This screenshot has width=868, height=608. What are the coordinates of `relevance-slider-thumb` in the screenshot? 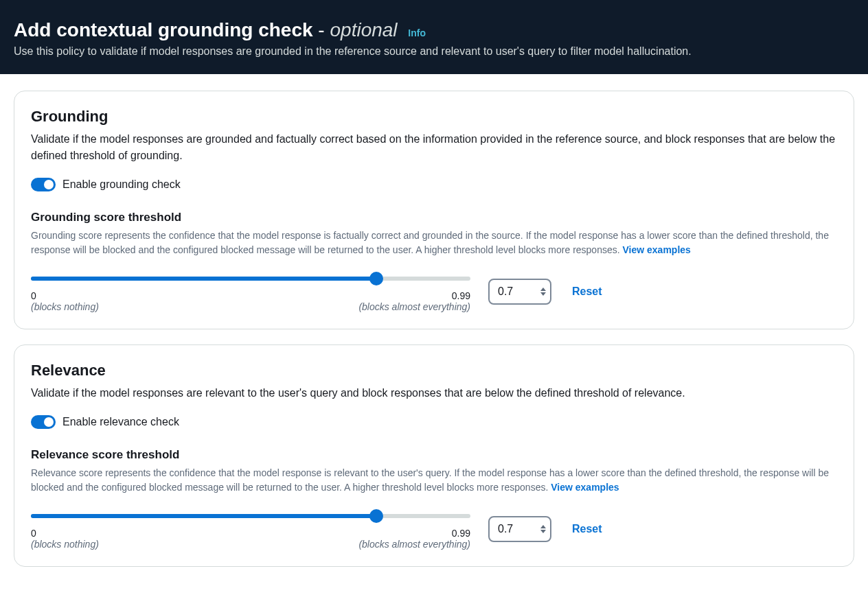 It's located at (376, 516).